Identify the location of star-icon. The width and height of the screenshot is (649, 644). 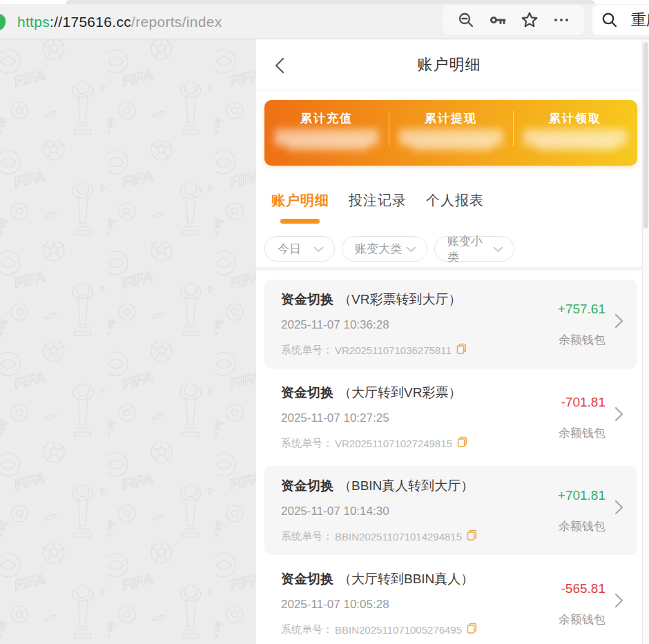
(530, 20).